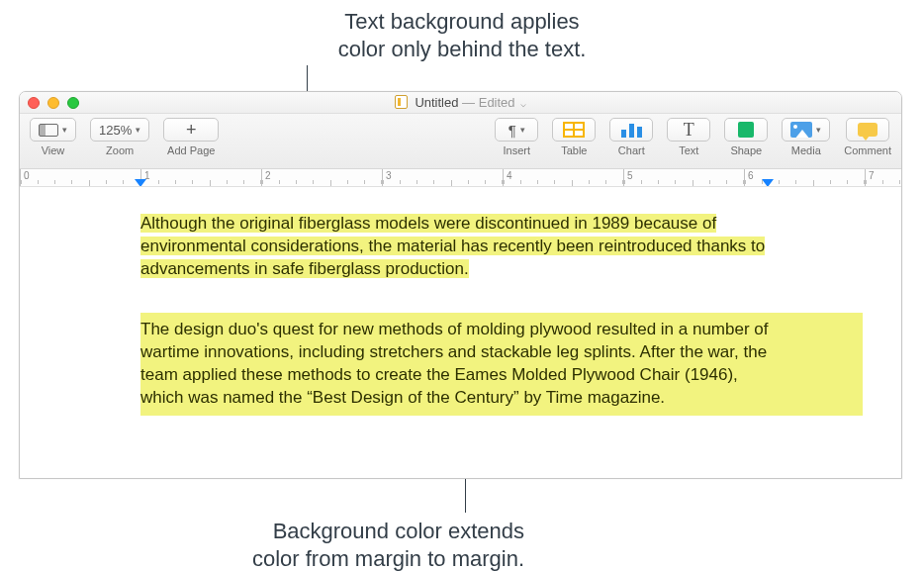  I want to click on add-page-button: + Add Page, so click(191, 137).